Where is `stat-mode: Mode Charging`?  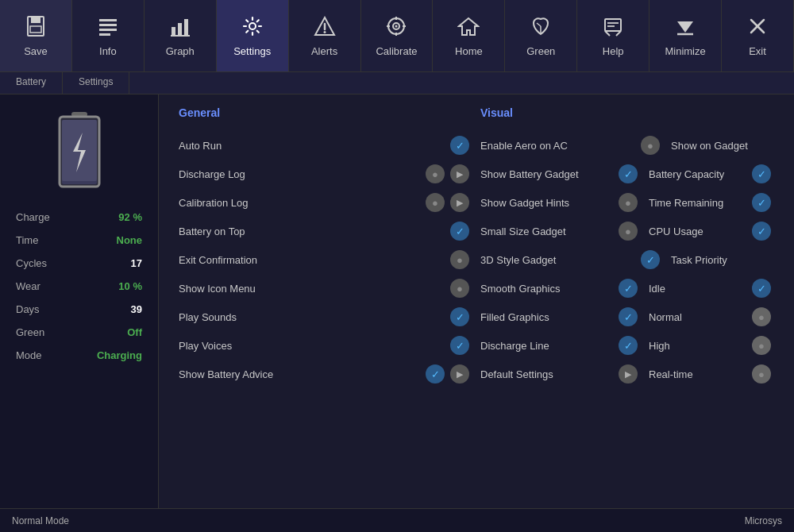 stat-mode: Mode Charging is located at coordinates (79, 356).